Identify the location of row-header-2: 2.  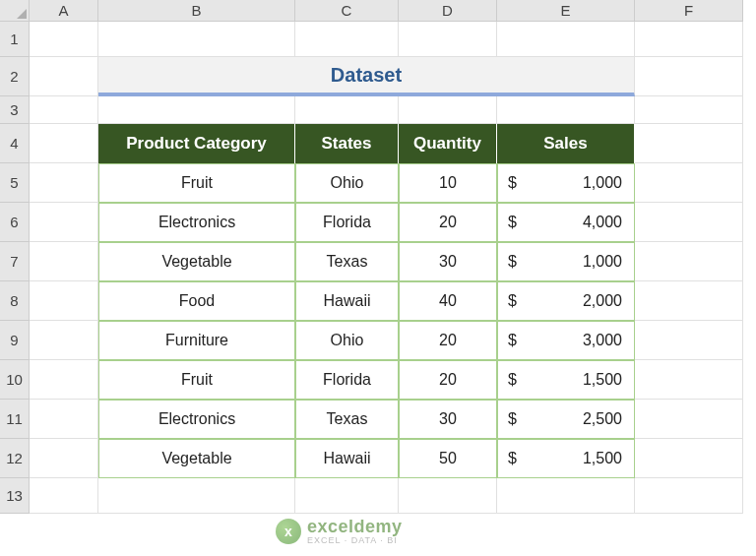
(14, 77).